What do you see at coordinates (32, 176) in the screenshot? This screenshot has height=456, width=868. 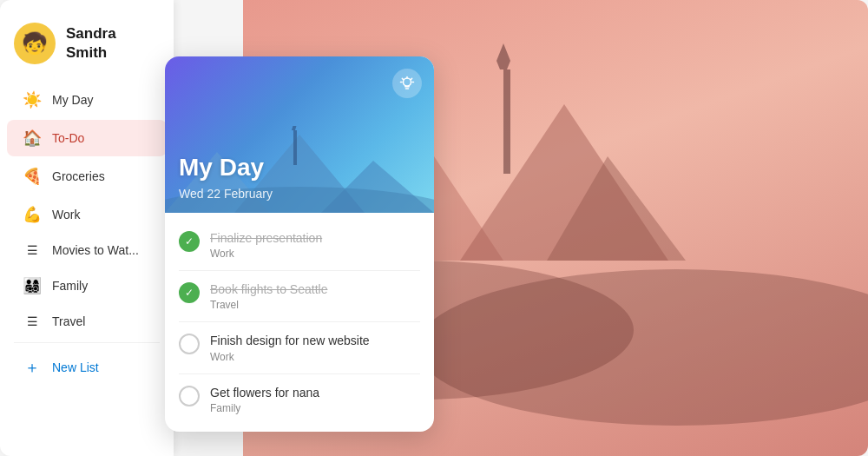 I see `pizza-icon: 🍕` at bounding box center [32, 176].